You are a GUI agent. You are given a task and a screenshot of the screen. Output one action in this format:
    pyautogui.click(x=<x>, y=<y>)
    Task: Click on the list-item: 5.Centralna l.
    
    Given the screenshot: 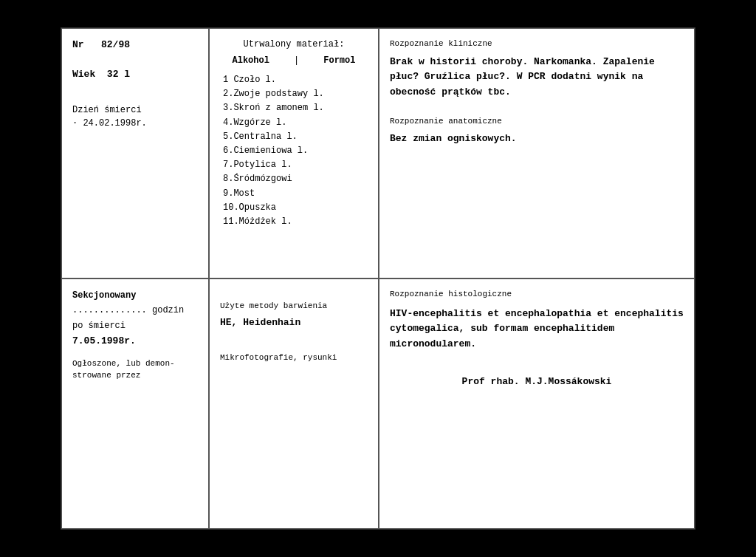 What is the action you would take?
    pyautogui.click(x=295, y=137)
    